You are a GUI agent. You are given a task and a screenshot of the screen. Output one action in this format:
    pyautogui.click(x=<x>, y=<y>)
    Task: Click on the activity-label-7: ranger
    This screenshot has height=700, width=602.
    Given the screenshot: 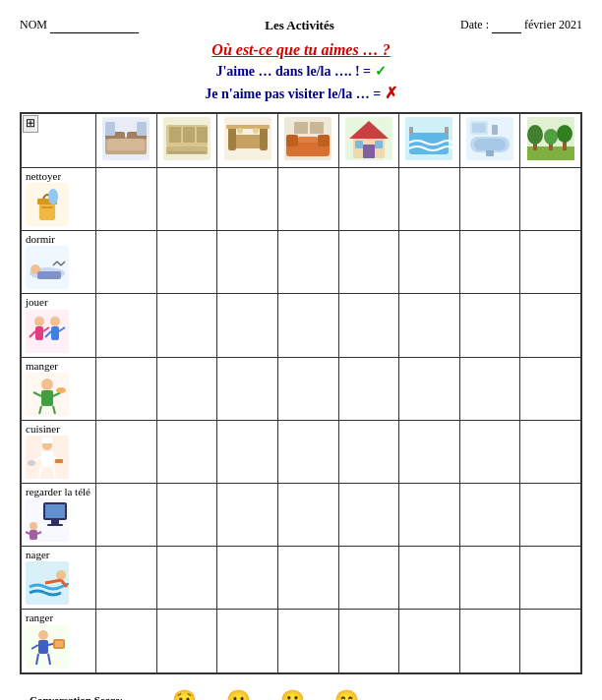 What is the action you would take?
    pyautogui.click(x=59, y=641)
    